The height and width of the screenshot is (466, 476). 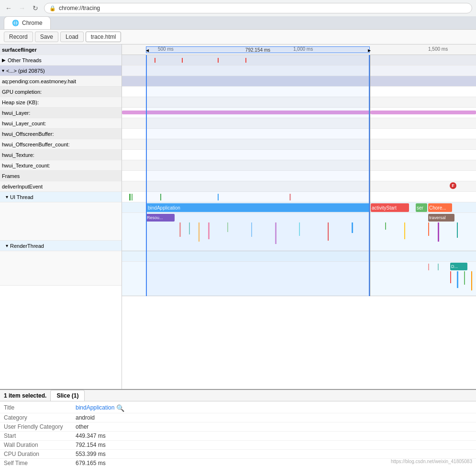 I want to click on browser-tab: 🌐 Chrome, so click(x=27, y=23).